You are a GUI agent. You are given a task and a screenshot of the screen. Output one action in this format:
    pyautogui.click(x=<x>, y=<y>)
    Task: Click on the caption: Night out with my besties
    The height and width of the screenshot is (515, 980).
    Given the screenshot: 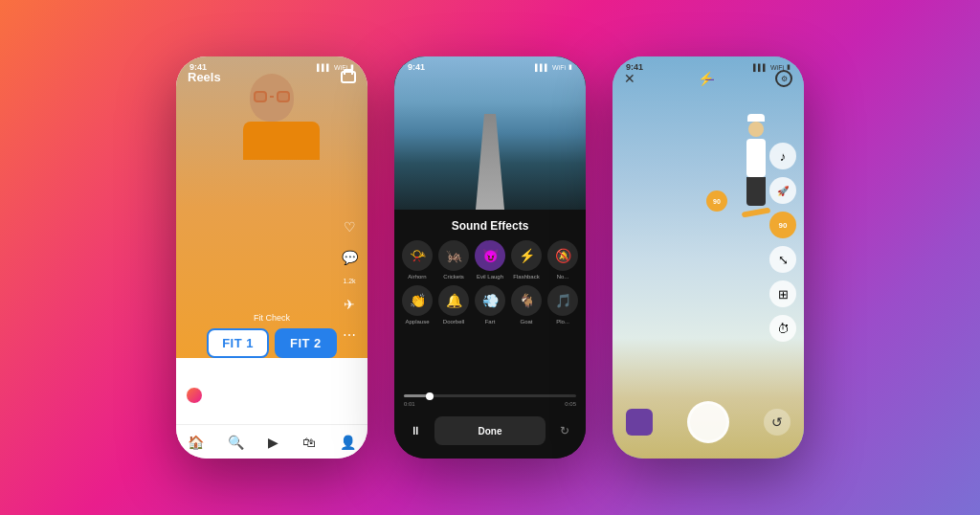 What is the action you would take?
    pyautogui.click(x=272, y=410)
    